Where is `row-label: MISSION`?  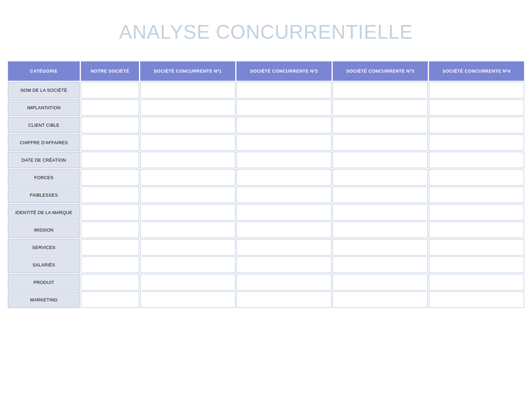 row-label: MISSION is located at coordinates (44, 230).